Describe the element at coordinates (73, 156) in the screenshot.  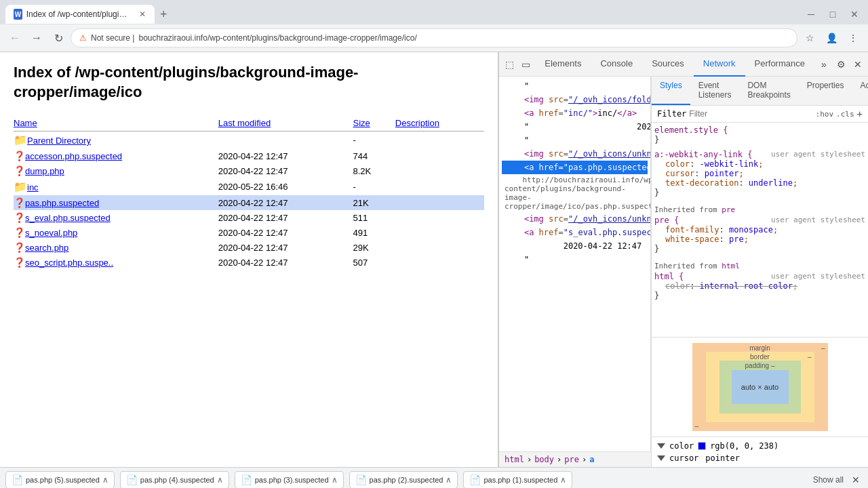
I see `file-link: accesson.php.suspected` at that location.